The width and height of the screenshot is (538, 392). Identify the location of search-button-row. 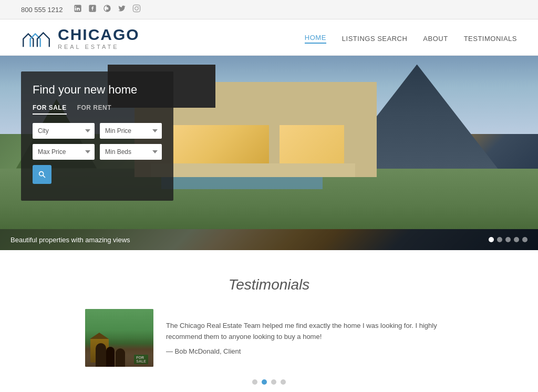
(97, 174).